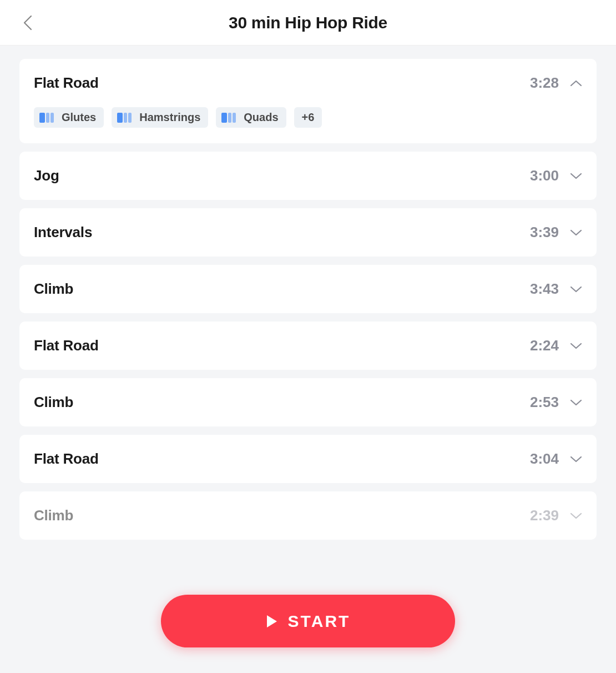  What do you see at coordinates (308, 402) in the screenshot?
I see `segment-header: Climb 2:53` at bounding box center [308, 402].